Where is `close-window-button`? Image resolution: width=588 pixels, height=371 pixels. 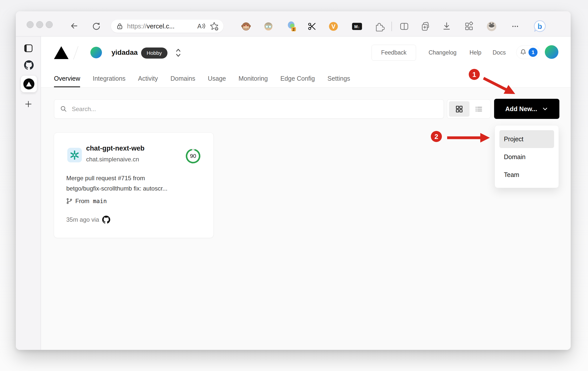 close-window-button is located at coordinates (30, 25).